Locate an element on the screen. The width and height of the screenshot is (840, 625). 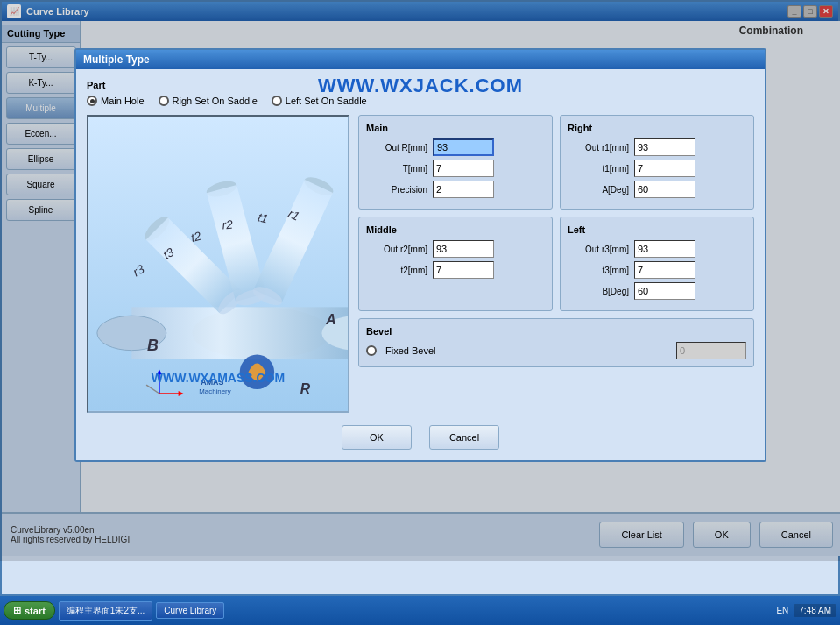
svg-text: B is located at coordinates (152, 345).